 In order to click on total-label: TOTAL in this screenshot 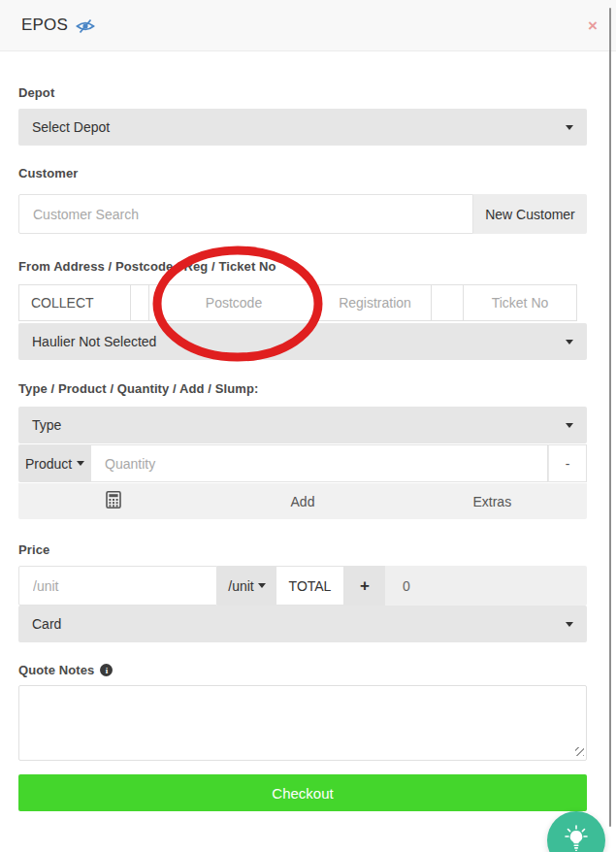, I will do `click(310, 586)`.